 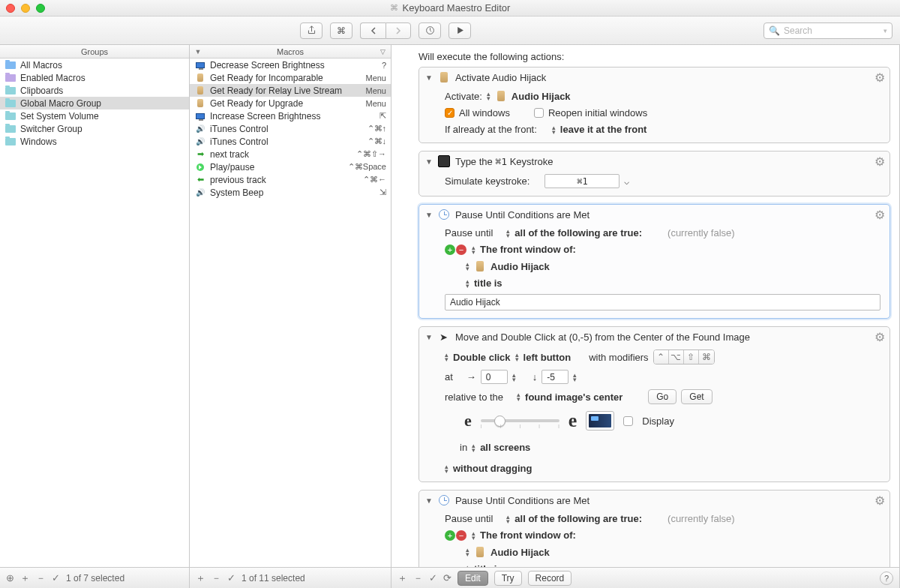 What do you see at coordinates (654, 261) in the screenshot?
I see `action-pause-1: ⚙ ▼ Pause Until Conditions are Met Pause…` at bounding box center [654, 261].